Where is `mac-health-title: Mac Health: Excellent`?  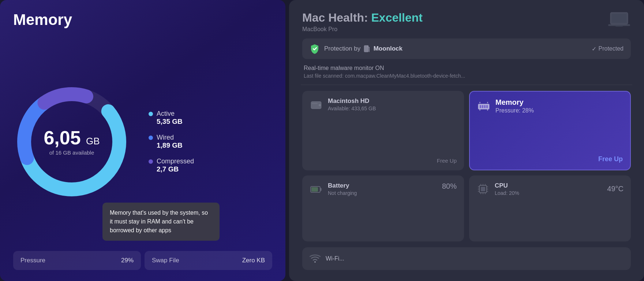
mac-health-title: Mac Health: Excellent is located at coordinates (362, 18).